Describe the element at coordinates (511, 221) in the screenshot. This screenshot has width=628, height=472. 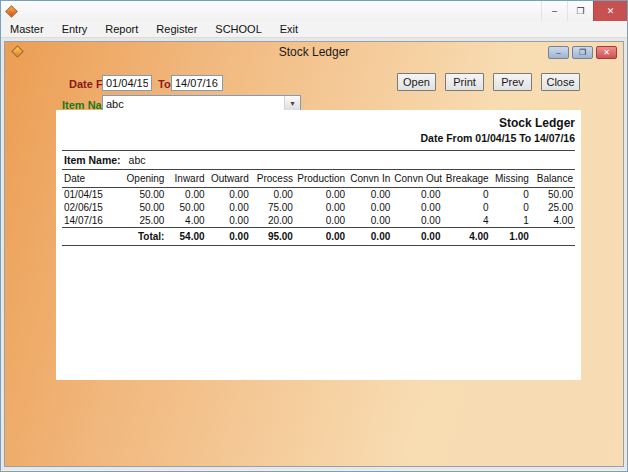
I see `cell: 1` at that location.